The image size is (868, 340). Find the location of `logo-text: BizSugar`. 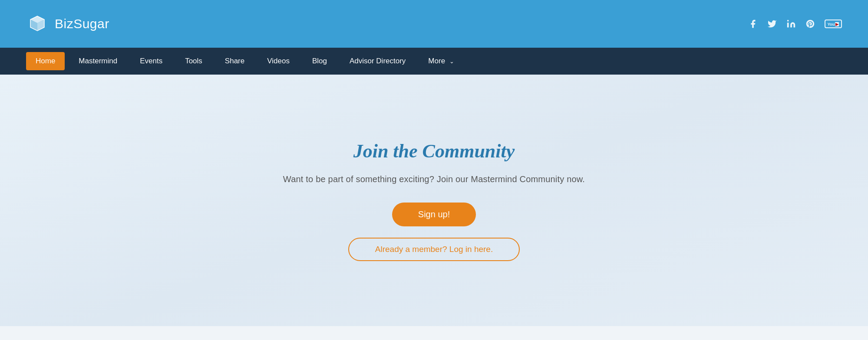

logo-text: BizSugar is located at coordinates (82, 24).